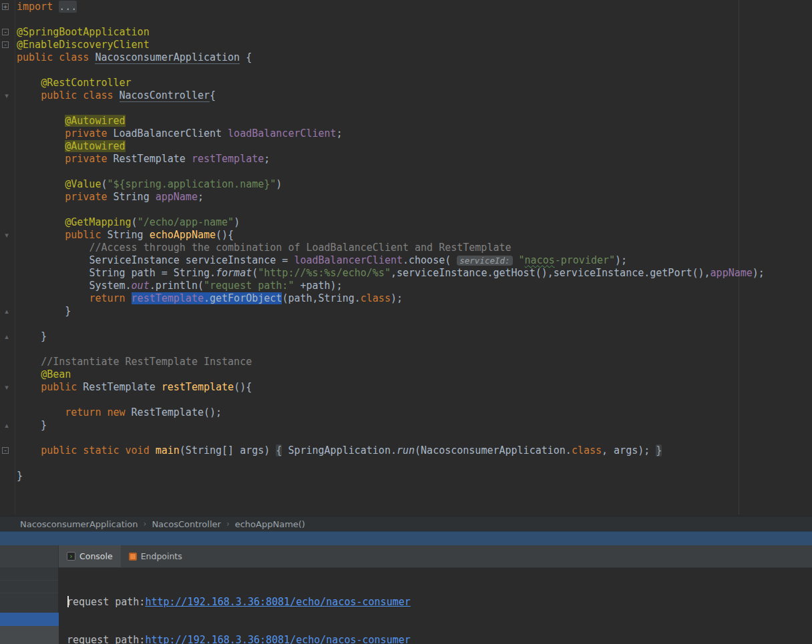 This screenshot has width=812, height=644. What do you see at coordinates (191, 184) in the screenshot?
I see `code-token: "${spring.application.name}"` at bounding box center [191, 184].